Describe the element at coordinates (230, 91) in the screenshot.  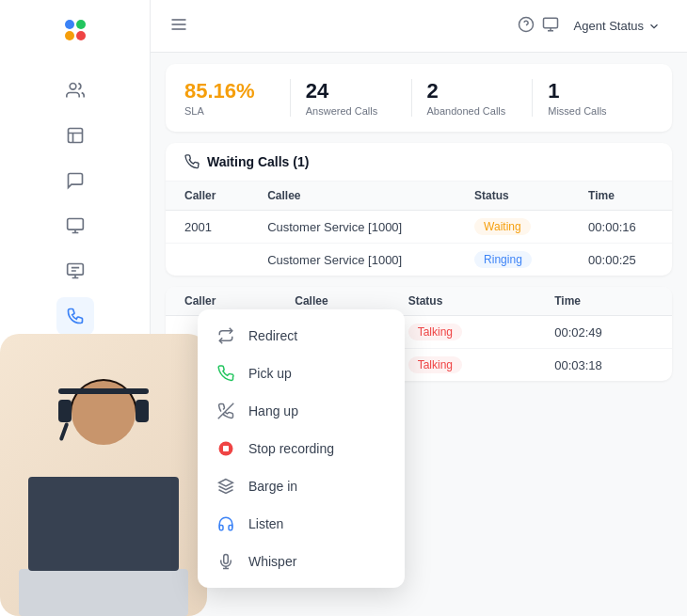
I see `sla-value: 85.16%` at that location.